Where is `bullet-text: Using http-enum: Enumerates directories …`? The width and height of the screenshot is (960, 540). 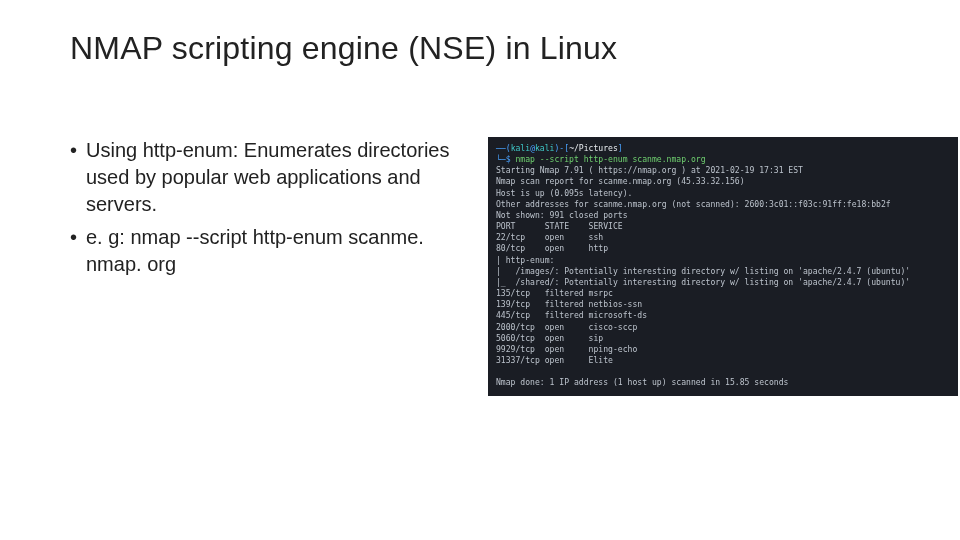
bullet-text: Using http-enum: Enumerates directories … is located at coordinates (278, 178).